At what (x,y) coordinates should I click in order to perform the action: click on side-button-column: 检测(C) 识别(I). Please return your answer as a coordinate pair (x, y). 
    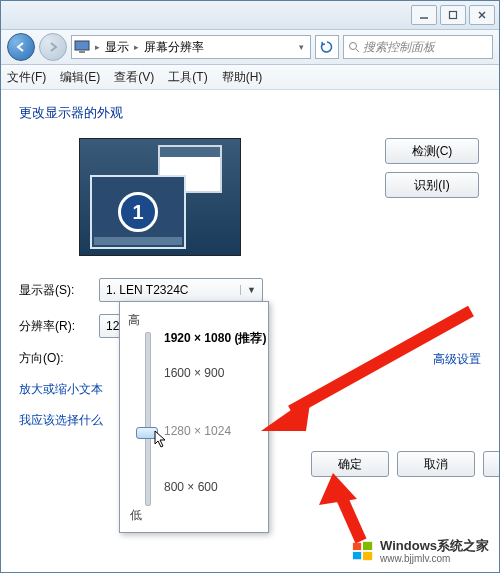
    Looking at the image, I should click on (432, 168).